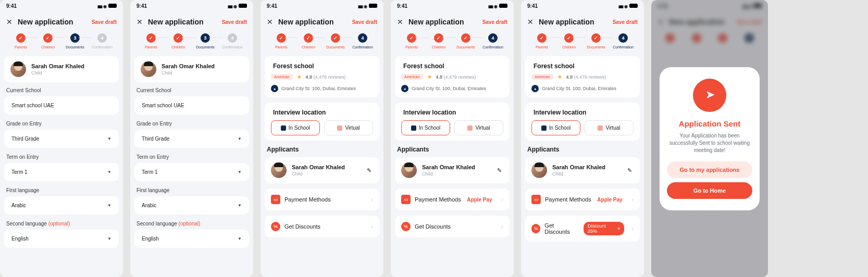  I want to click on status-bar: 9:41, so click(61, 5).